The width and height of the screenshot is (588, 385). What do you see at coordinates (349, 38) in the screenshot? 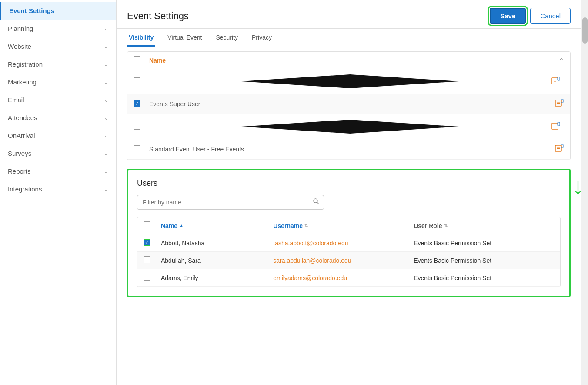
I see `tabs-bar: Visibility Virtual Event Security Privac…` at bounding box center [349, 38].